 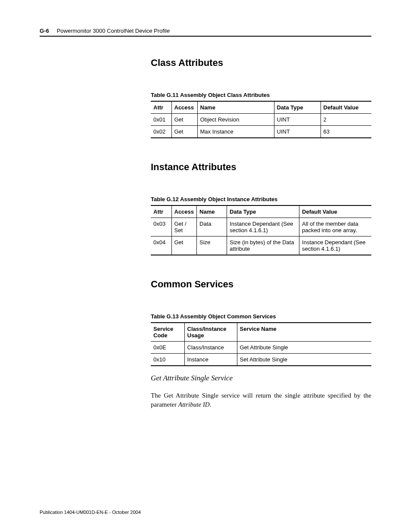 What do you see at coordinates (261, 246) in the screenshot?
I see `table-row: 0x04 Get Size Size (in bytes) of the Dat…` at bounding box center [261, 246].